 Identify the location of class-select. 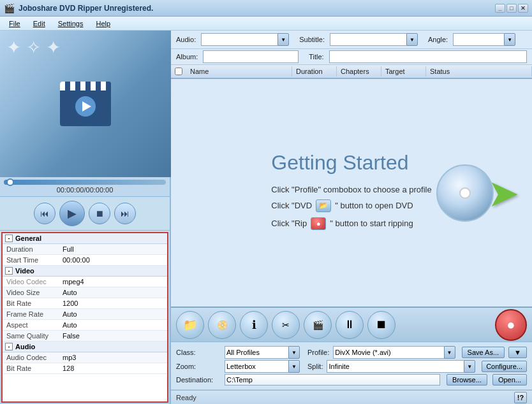
(256, 352).